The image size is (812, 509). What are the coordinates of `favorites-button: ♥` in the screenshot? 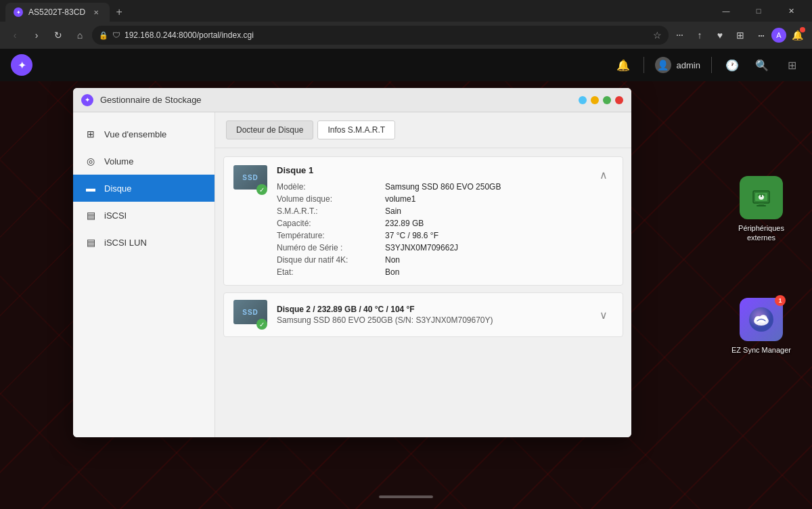 It's located at (720, 35).